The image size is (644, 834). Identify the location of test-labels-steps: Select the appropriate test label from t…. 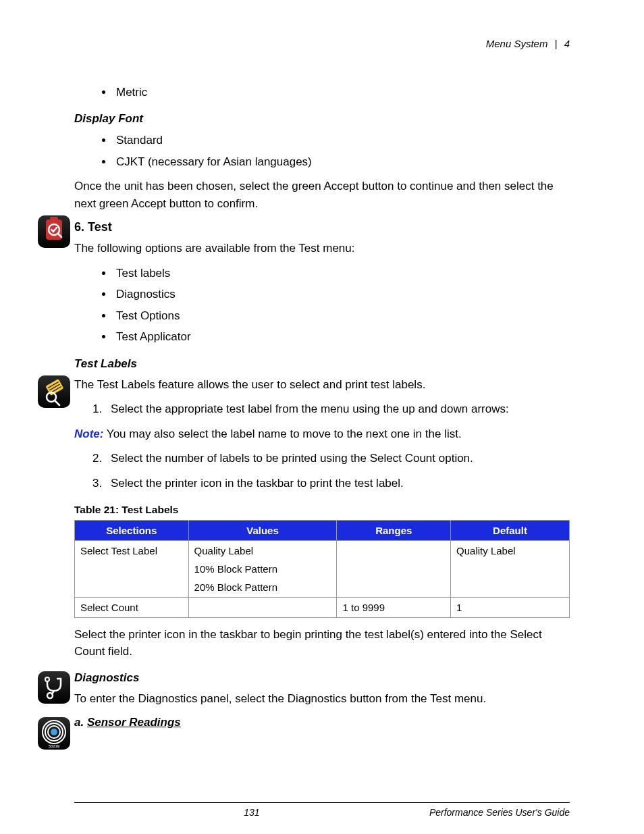
(322, 409).